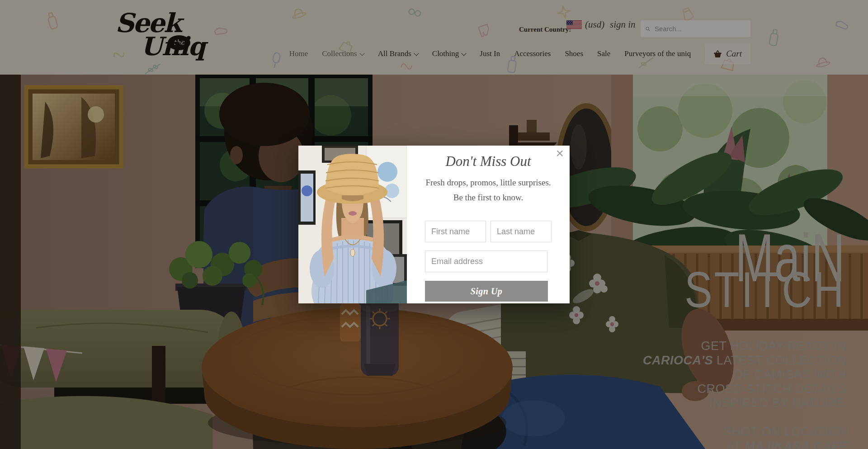 This screenshot has height=449, width=868. Describe the element at coordinates (488, 224) in the screenshot. I see `newsletter-form-pane: × Don't Miss Out Fresh drops, promos, li…` at that location.